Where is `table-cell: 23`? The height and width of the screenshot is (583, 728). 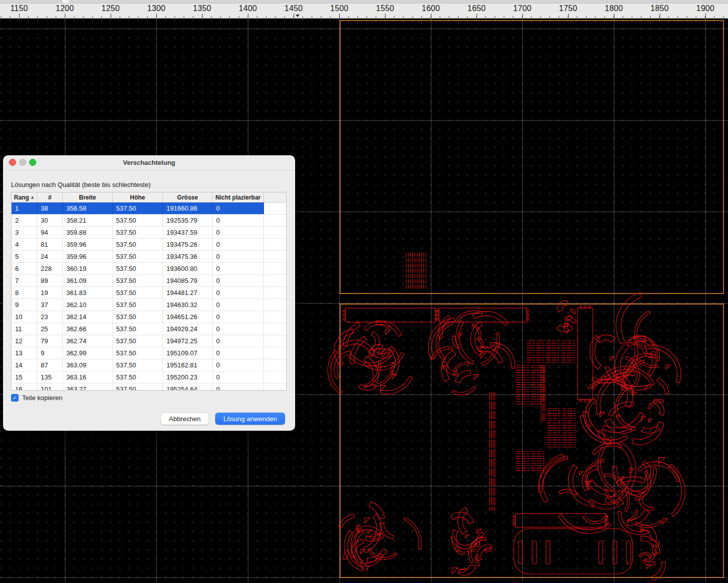
table-cell: 23 is located at coordinates (50, 317).